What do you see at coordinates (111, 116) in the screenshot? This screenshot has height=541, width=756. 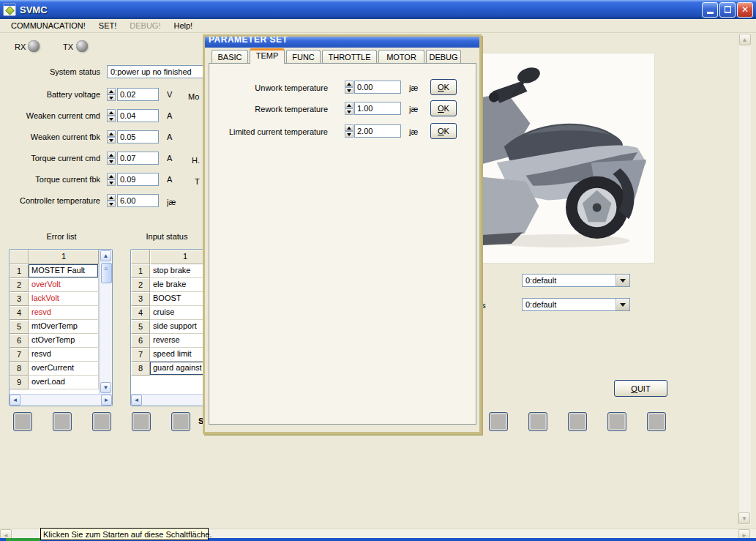 I see `weaken-current-cmd-spinner` at bounding box center [111, 116].